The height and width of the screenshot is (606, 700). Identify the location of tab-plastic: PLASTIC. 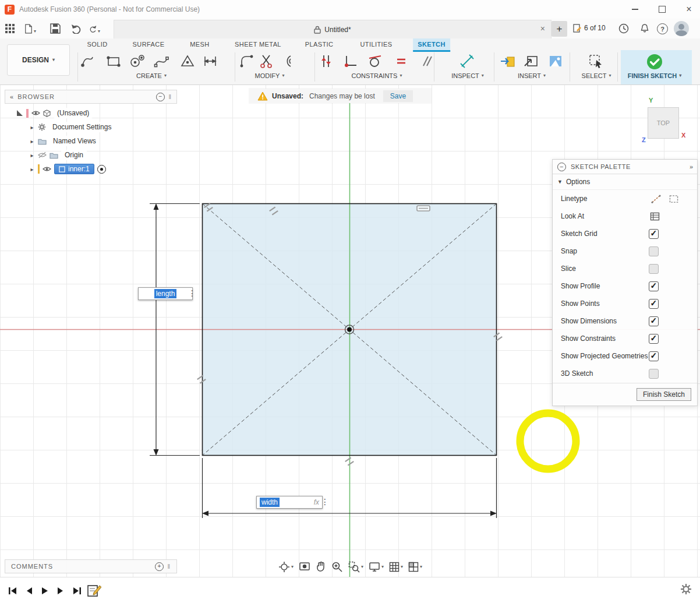
(319, 44).